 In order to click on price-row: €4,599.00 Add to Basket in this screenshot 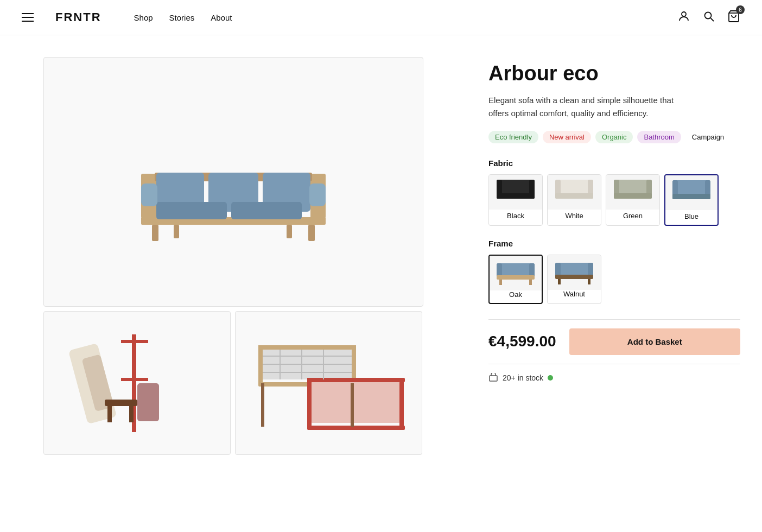, I will do `click(614, 342)`.